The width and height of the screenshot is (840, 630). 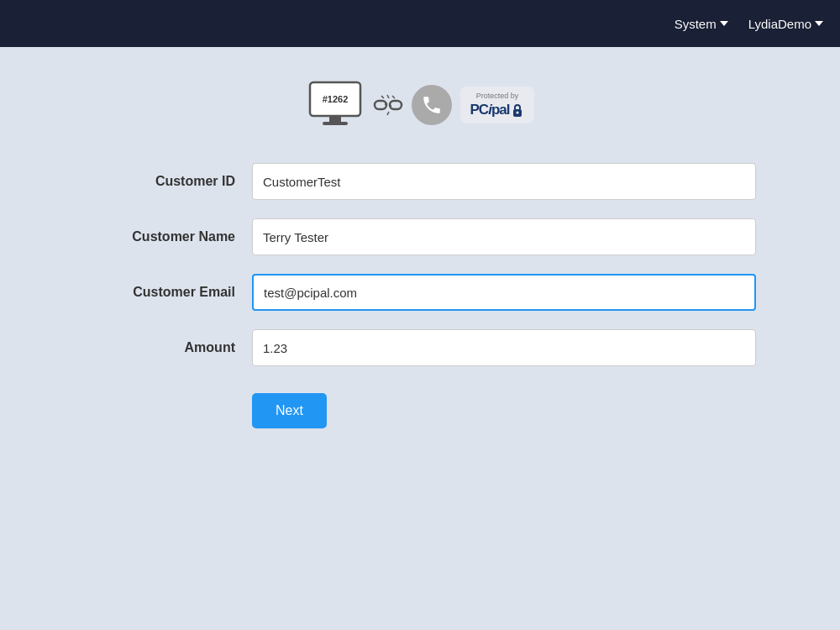 What do you see at coordinates (780, 24) in the screenshot?
I see `user-label: LydiaDemo` at bounding box center [780, 24].